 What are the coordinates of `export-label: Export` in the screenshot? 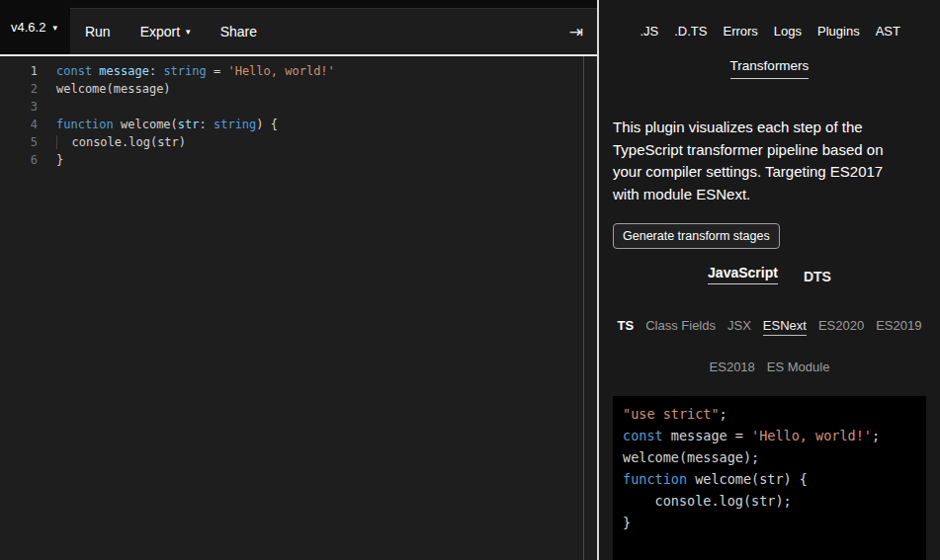 It's located at (160, 32).